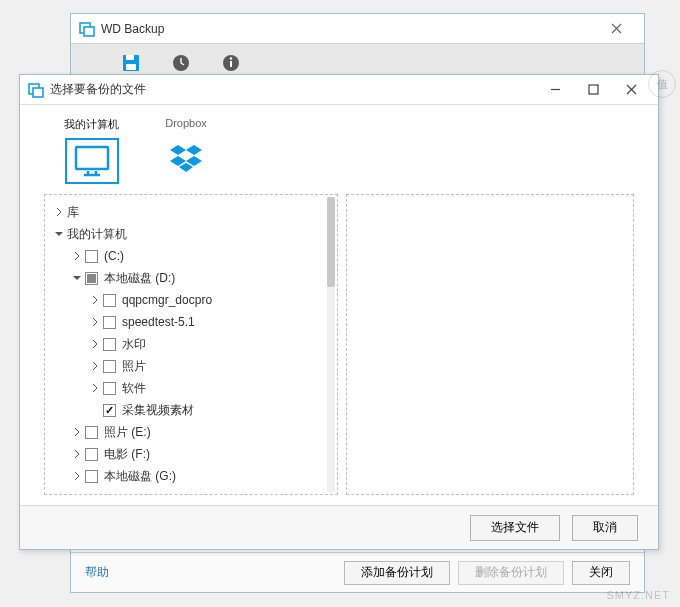 The width and height of the screenshot is (680, 607). What do you see at coordinates (181, 63) in the screenshot?
I see `clock-icon` at bounding box center [181, 63].